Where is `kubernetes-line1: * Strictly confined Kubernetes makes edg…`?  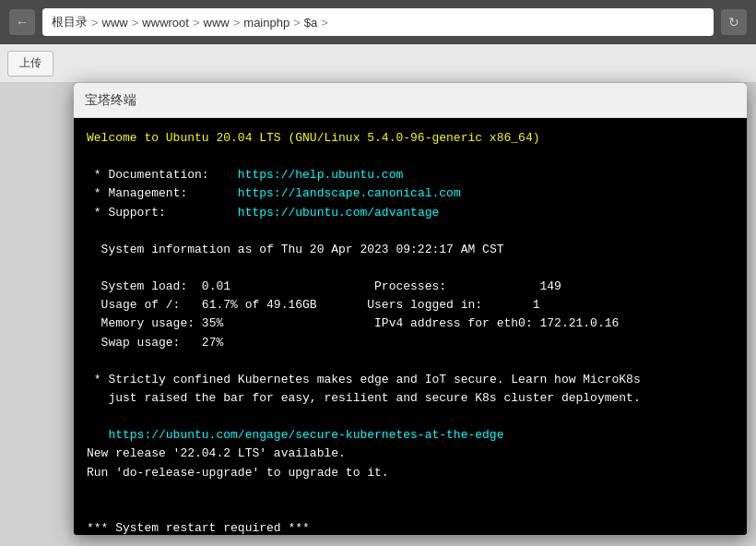 kubernetes-line1: * Strictly confined Kubernetes makes edg… is located at coordinates (363, 380).